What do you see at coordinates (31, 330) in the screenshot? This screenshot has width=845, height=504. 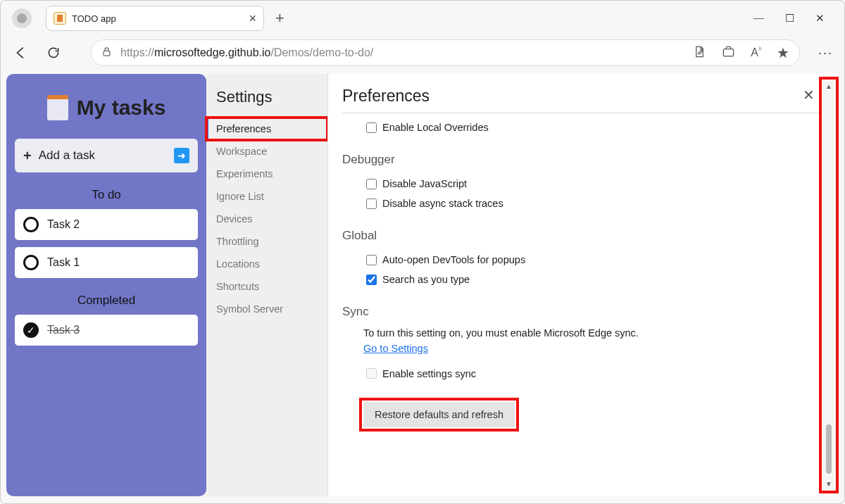 I see `task-checked-icon: ✓` at bounding box center [31, 330].